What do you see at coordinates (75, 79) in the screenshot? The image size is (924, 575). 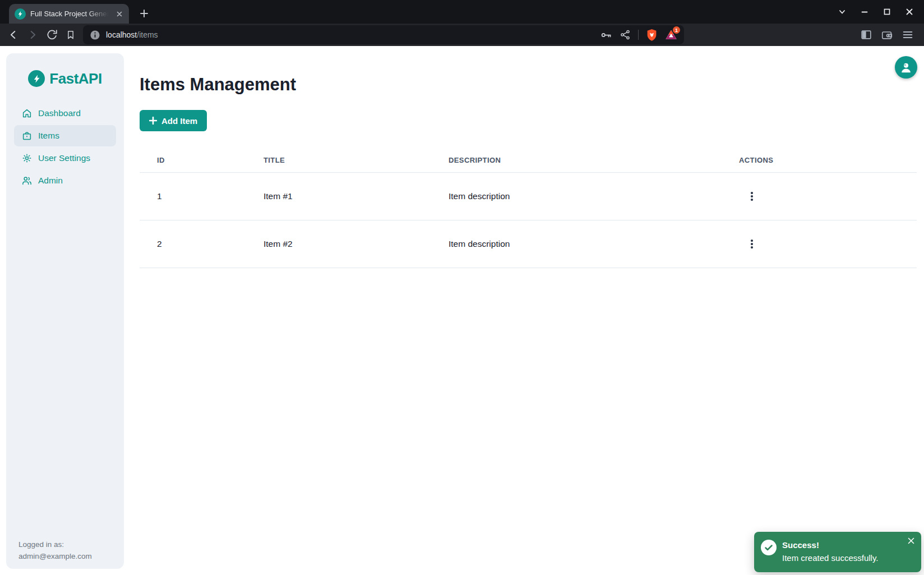 I see `fastapi-logo-text: FastAPI` at bounding box center [75, 79].